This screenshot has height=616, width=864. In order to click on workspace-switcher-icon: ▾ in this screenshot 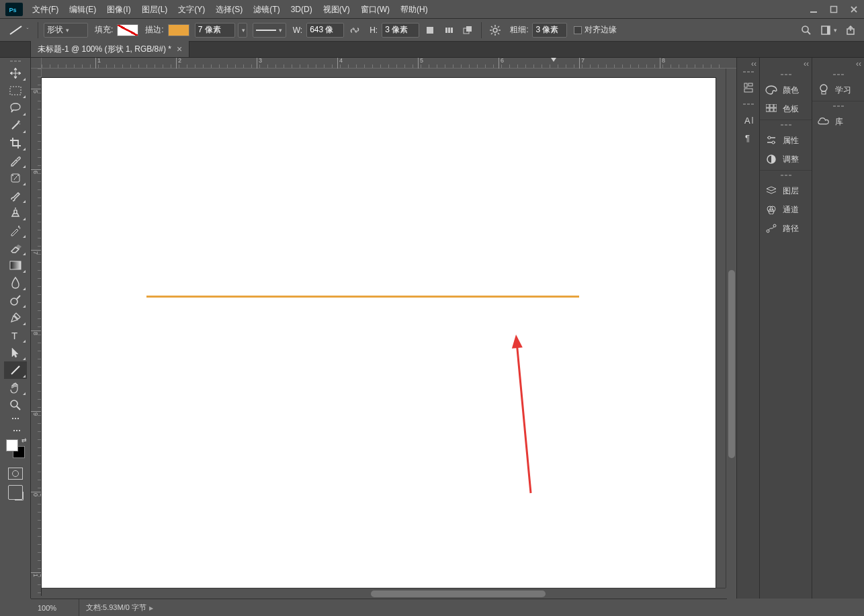, I will do `click(829, 30)`.